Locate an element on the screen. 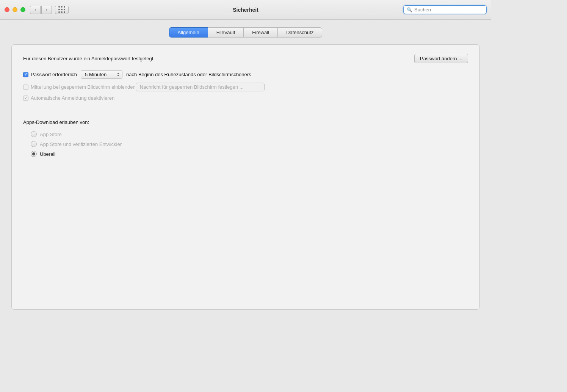 Image resolution: width=567 pixels, height=392 pixels. window-controls is located at coordinates (15, 10).